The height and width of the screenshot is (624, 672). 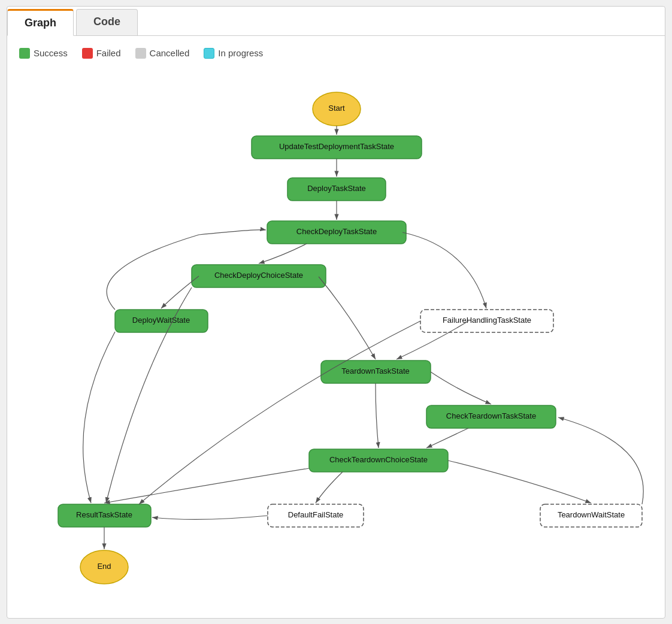 What do you see at coordinates (337, 108) in the screenshot?
I see `node-start-label: Start` at bounding box center [337, 108].